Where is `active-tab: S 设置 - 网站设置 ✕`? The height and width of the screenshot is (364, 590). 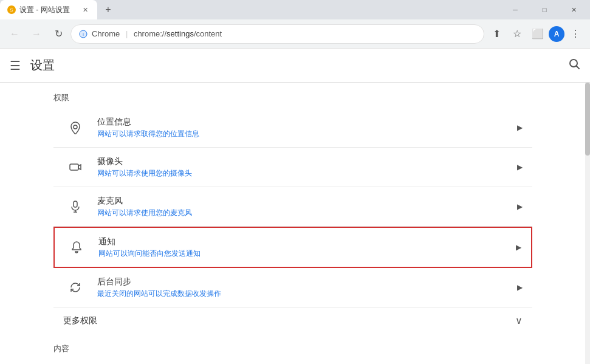 active-tab: S 设置 - 网站设置 ✕ is located at coordinates (49, 10).